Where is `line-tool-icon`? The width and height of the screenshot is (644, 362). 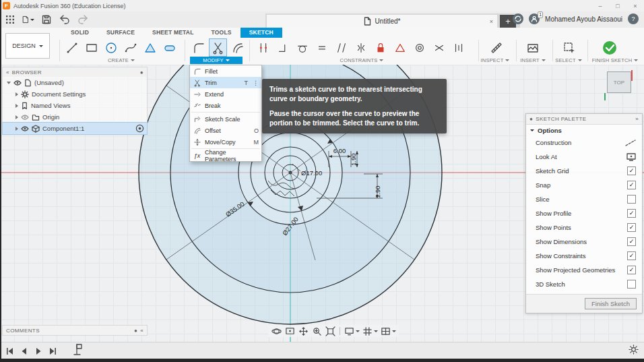
line-tool-icon is located at coordinates (71, 47).